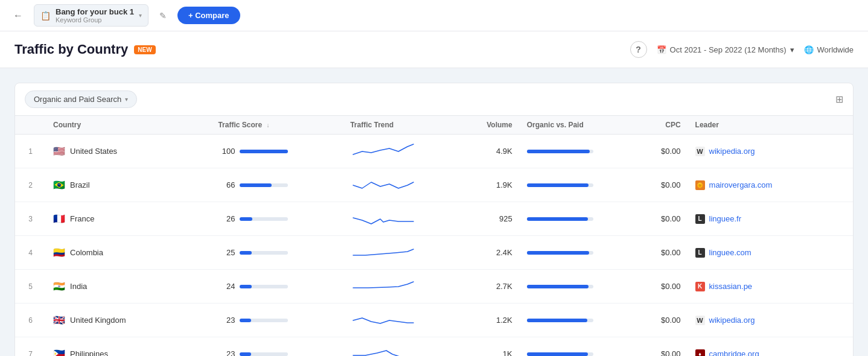 Image resolution: width=868 pixels, height=356 pixels. Describe the element at coordinates (59, 151) in the screenshot. I see `country-flag: 🇺🇸` at that location.